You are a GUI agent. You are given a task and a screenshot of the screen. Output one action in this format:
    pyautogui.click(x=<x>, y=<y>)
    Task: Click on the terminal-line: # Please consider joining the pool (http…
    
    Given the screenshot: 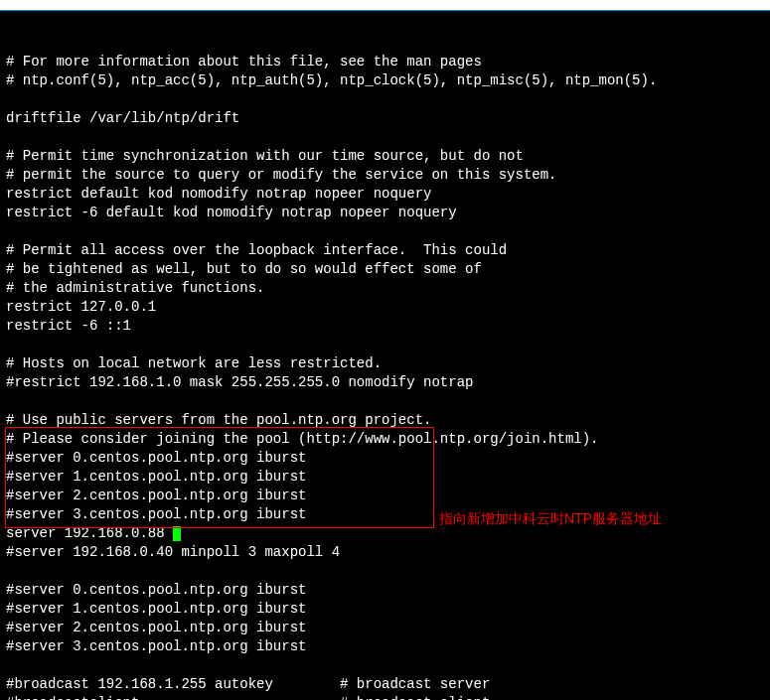 What is the action you would take?
    pyautogui.click(x=385, y=439)
    